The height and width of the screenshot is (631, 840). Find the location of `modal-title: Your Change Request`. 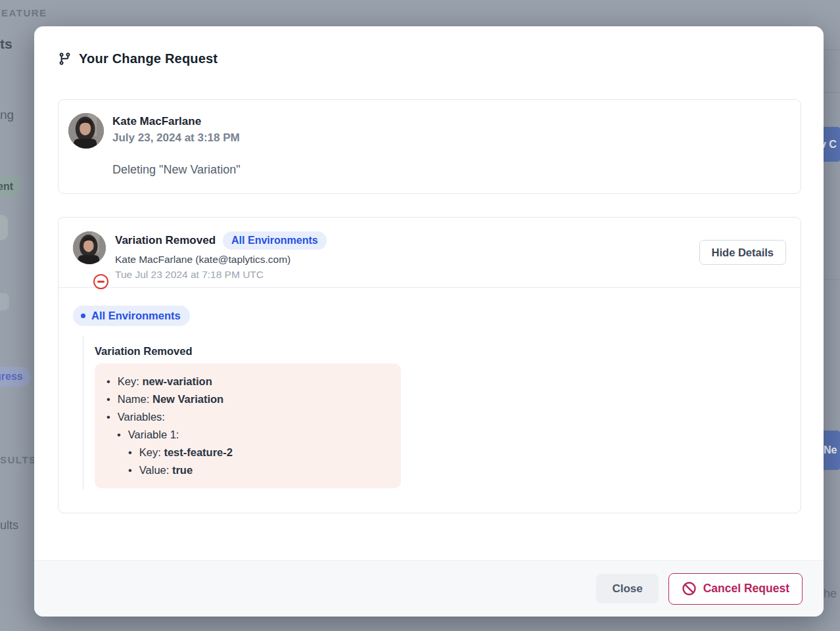

modal-title: Your Change Request is located at coordinates (149, 59).